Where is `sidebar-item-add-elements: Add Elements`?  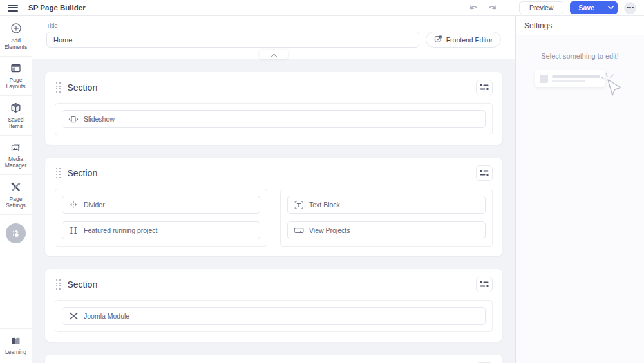
sidebar-item-add-elements: Add Elements is located at coordinates (15, 36).